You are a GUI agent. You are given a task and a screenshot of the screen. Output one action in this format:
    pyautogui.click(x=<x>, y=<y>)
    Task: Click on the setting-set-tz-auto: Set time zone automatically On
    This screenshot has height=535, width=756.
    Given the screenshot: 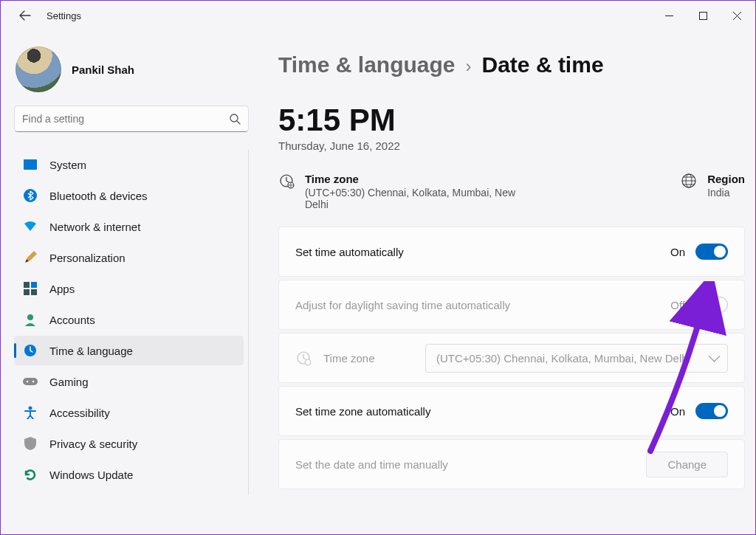 What is the action you would take?
    pyautogui.click(x=512, y=411)
    